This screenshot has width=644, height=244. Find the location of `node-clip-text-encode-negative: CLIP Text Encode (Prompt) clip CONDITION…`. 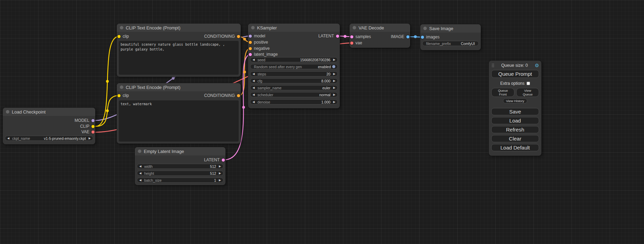

node-clip-text-encode-negative: CLIP Text Encode (Prompt) clip CONDITION… is located at coordinates (179, 114).